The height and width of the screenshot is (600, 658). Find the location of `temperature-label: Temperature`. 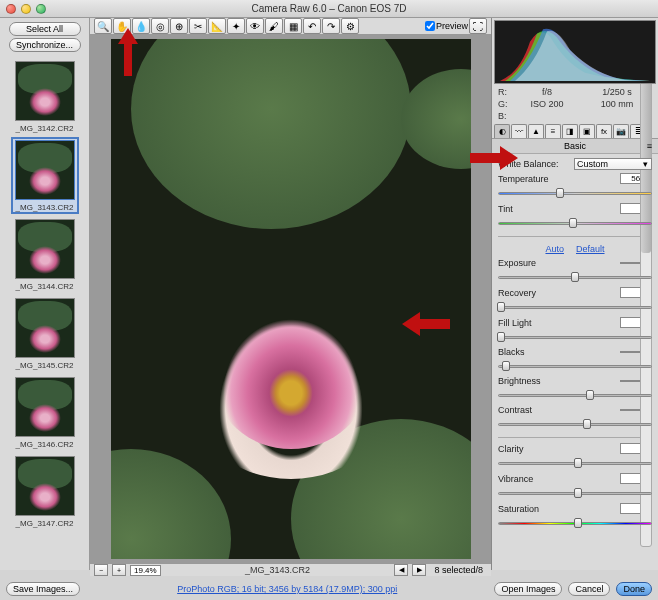

temperature-label: Temperature is located at coordinates (557, 179).